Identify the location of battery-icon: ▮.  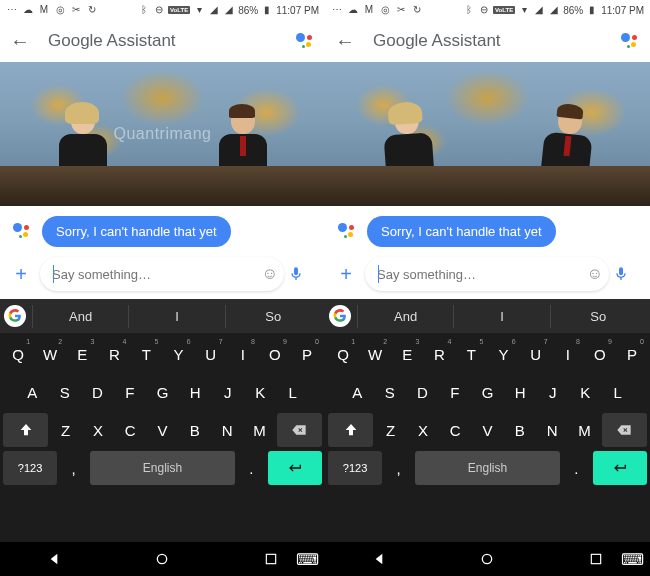
(592, 10).